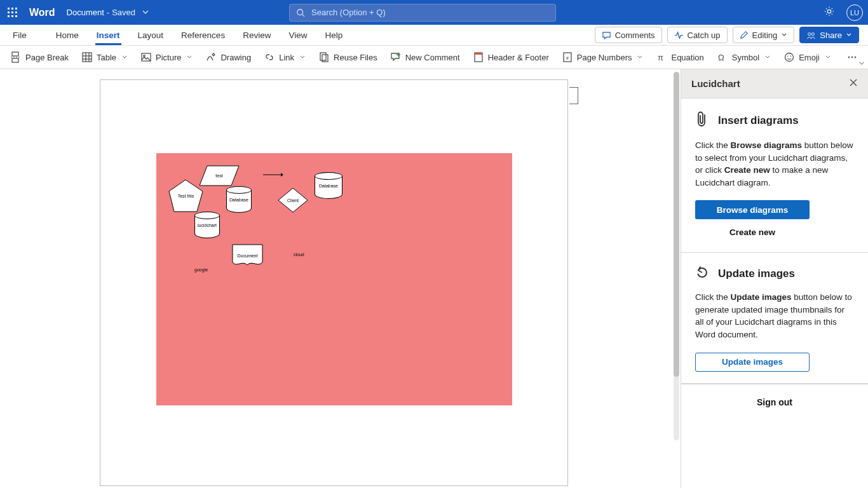  What do you see at coordinates (186, 196) in the screenshot?
I see `shape-label: Test this` at bounding box center [186, 196].